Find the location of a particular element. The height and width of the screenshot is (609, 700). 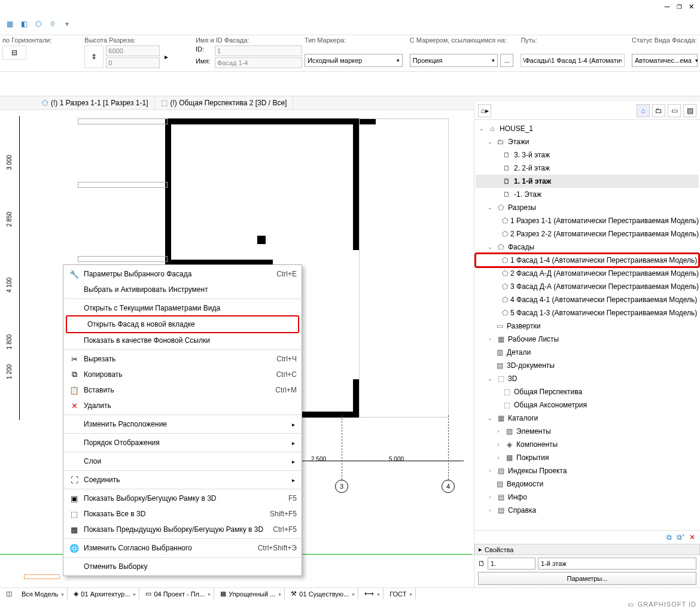

menu-item-display-order: Порядок Отображения ▸ is located at coordinates (182, 443).